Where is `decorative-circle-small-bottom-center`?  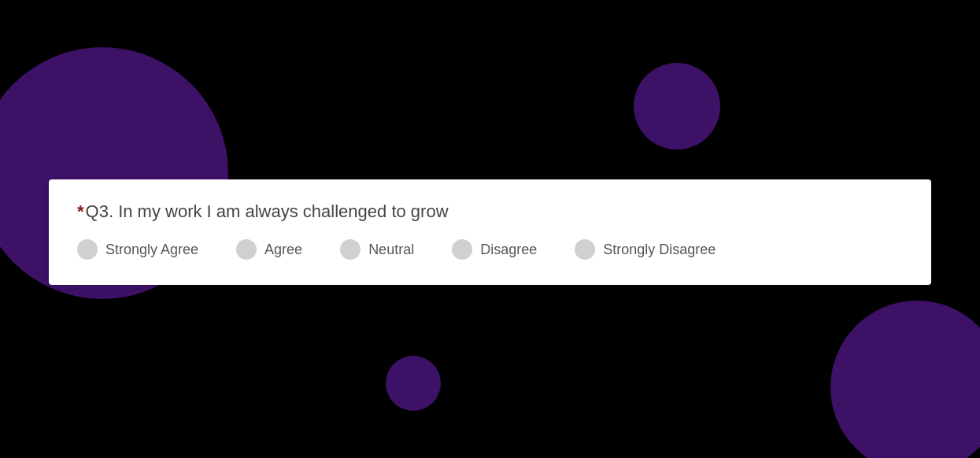 decorative-circle-small-bottom-center is located at coordinates (413, 383).